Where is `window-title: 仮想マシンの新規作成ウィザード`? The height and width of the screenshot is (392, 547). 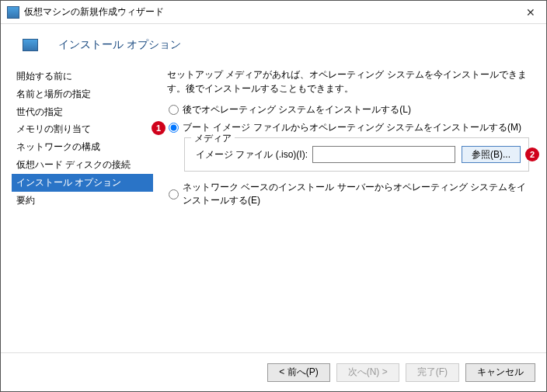 window-title: 仮想マシンの新規作成ウィザード is located at coordinates (270, 12).